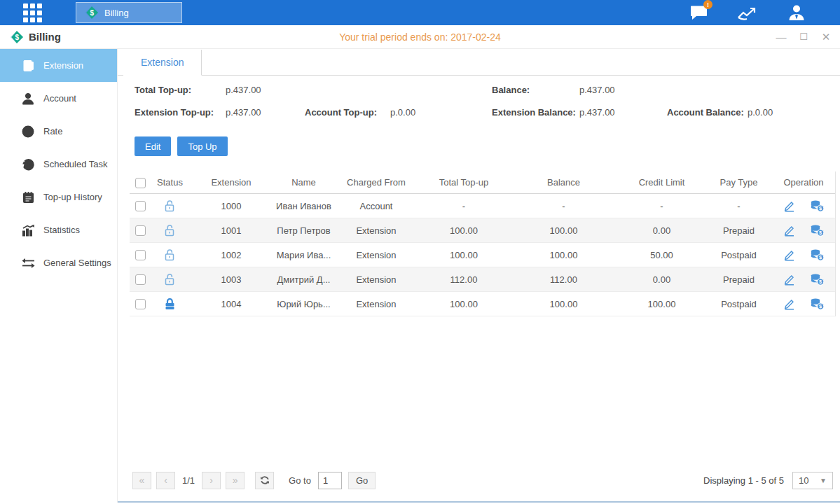 The image size is (840, 504). Describe the element at coordinates (76, 164) in the screenshot. I see `sidebar-item-label: Scheduled Task` at that location.